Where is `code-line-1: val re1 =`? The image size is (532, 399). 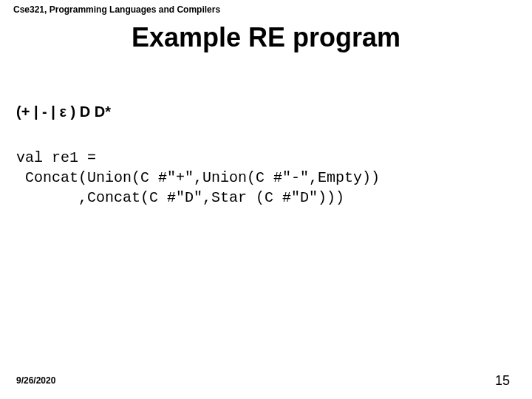 code-line-1: val re1 = is located at coordinates (56, 158).